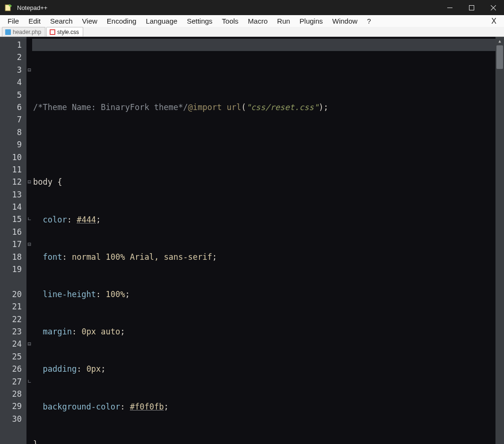 This screenshot has width=504, height=444. Describe the element at coordinates (65, 32) in the screenshot. I see `tab-style-css: style.css` at that location.